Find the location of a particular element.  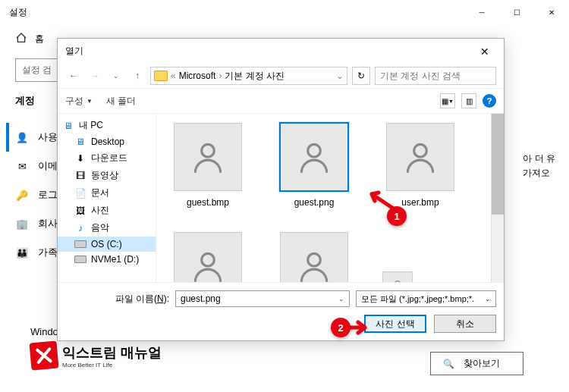

download-icon: ⬇ is located at coordinates (80, 158).